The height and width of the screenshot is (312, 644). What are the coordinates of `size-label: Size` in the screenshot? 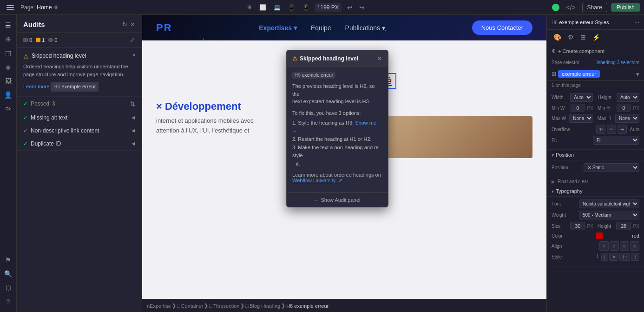 It's located at (560, 226).